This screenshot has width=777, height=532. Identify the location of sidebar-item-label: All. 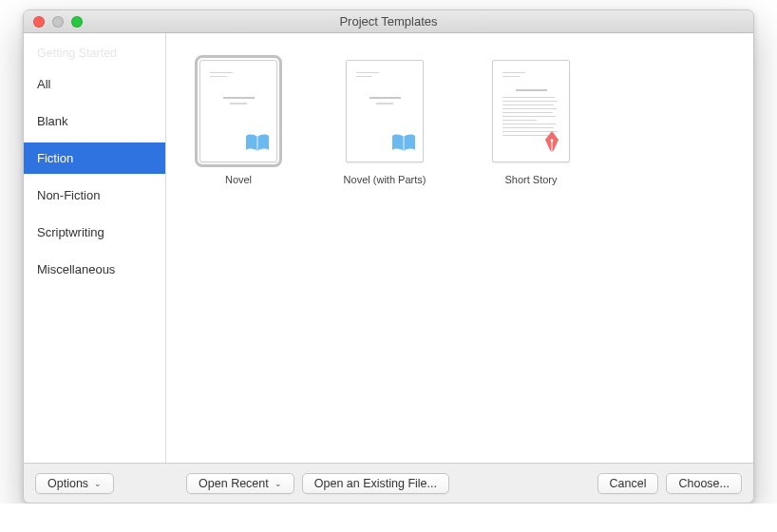
(44, 84).